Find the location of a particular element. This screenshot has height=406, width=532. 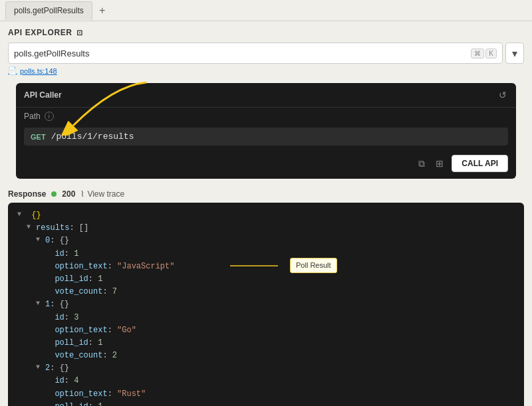

api-caller-title: API Caller is located at coordinates (43, 95).